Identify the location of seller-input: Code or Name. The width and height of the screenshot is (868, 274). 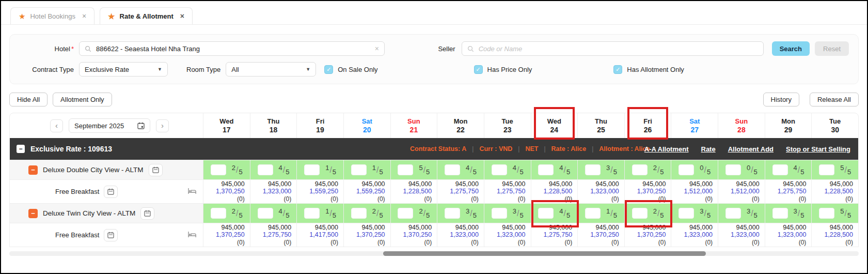
(612, 49).